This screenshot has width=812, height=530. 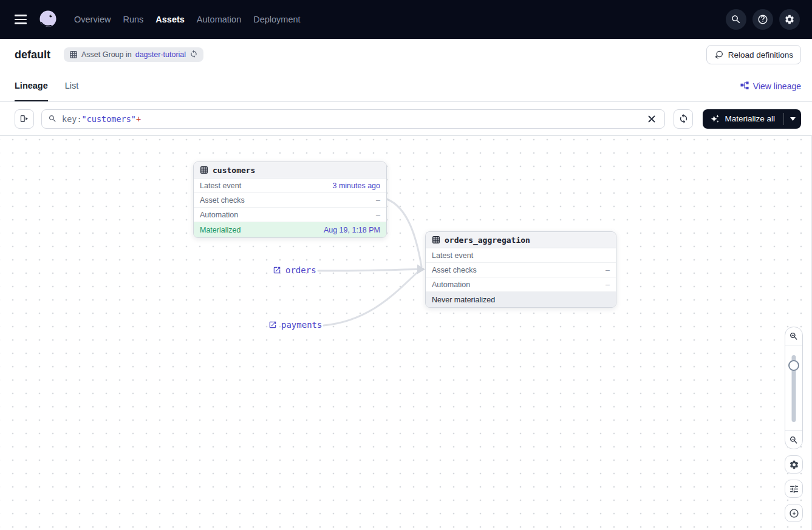 I want to click on nav-links: Overview Runs Assets Automation Deployme…, so click(x=187, y=19).